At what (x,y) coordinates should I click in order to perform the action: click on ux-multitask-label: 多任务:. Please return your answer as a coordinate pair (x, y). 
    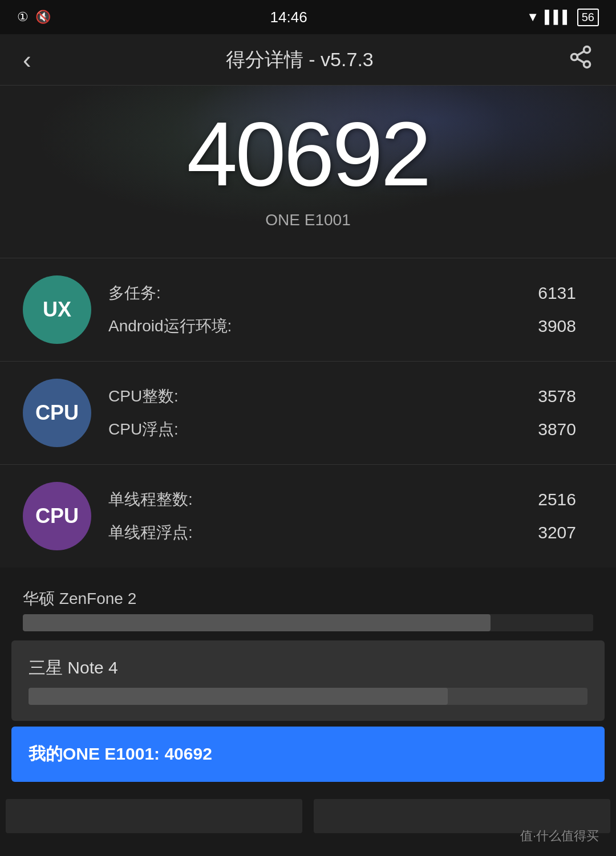
    Looking at the image, I should click on (135, 293).